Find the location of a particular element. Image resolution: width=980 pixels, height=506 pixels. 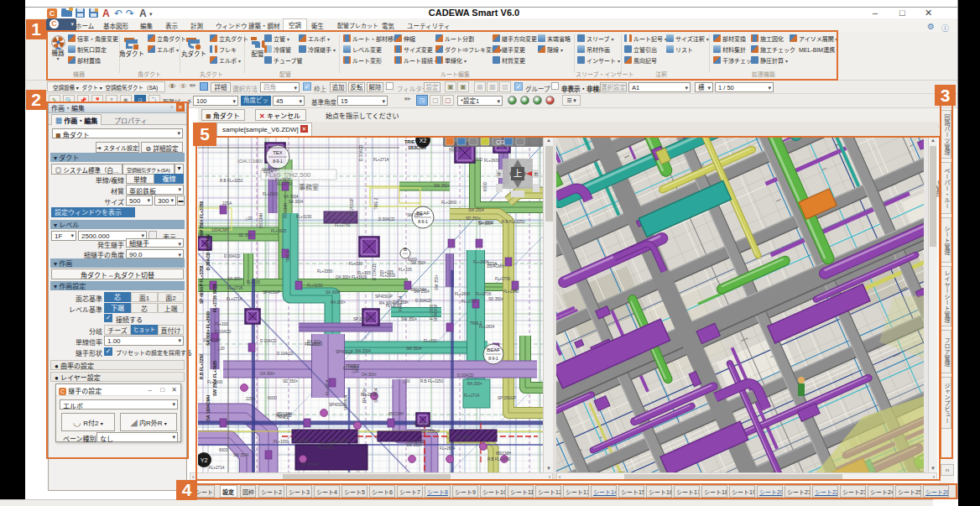

svg-text: D 30ACD 850CMH is located at coordinates (208, 252).